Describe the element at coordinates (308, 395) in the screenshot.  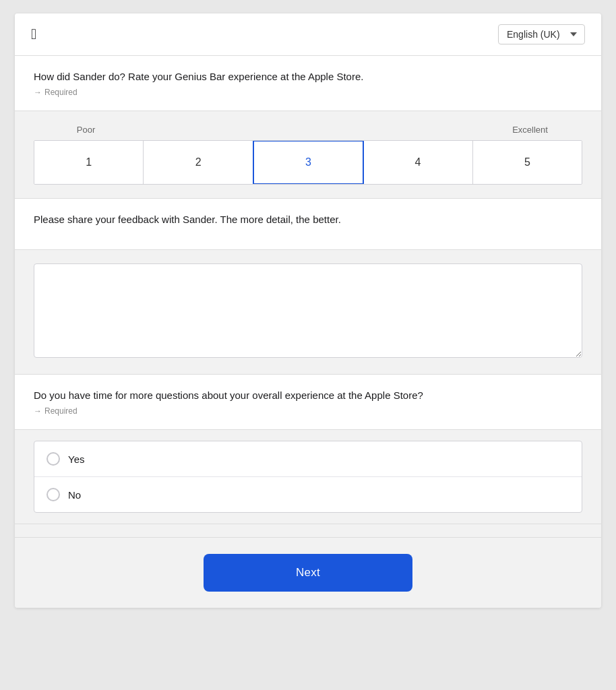
I see `question3-text: Do you have time for more questions abou…` at that location.